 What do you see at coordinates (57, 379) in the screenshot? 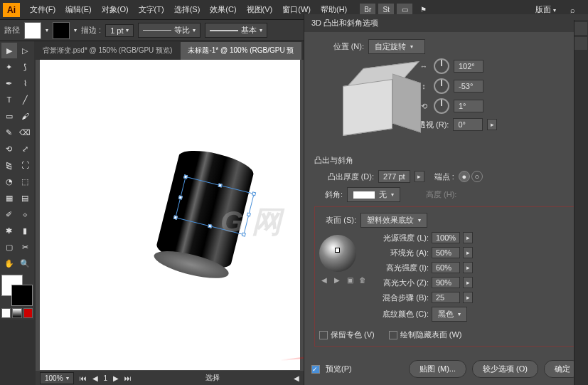
I see `zoom-combo: 100%▾` at bounding box center [57, 379].